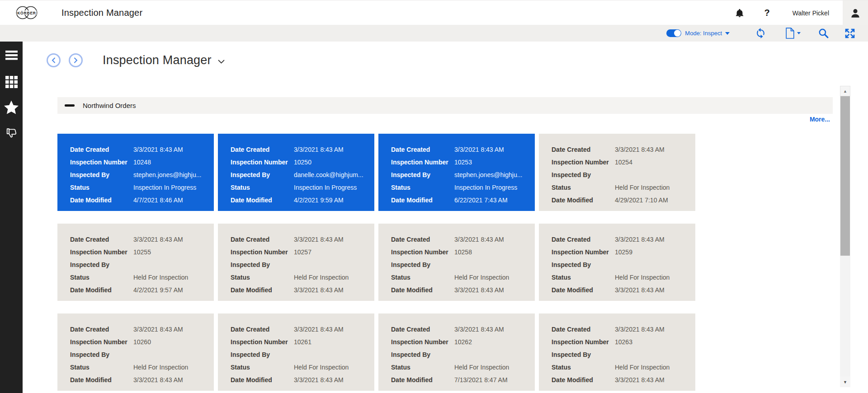 This screenshot has height=393, width=868. Describe the element at coordinates (303, 342) in the screenshot. I see `field-value: 10261` at that location.